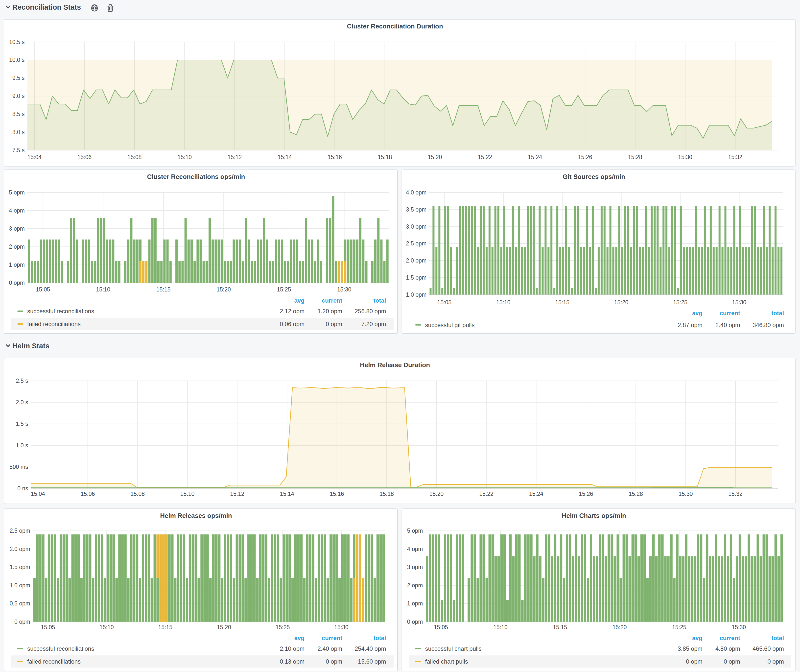 The image size is (800, 672). I want to click on svg-text: 10.0 s, so click(17, 60).